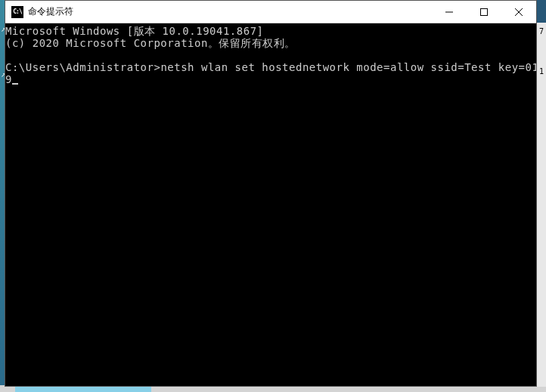  Describe the element at coordinates (83, 67) in the screenshot. I see `terminal-prompt: C:\Users\Administrator>` at that location.